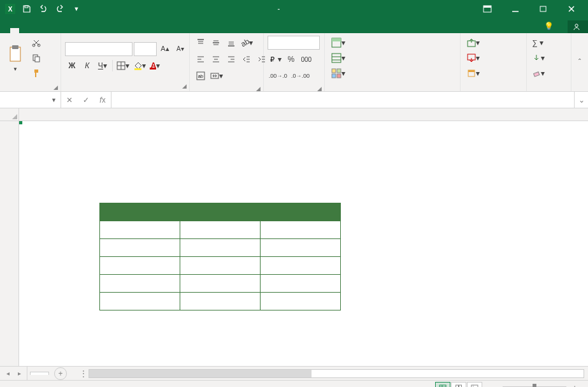 The height and width of the screenshot is (387, 588). Describe the element at coordinates (15, 59) in the screenshot. I see `paste-button: ▼` at that location.